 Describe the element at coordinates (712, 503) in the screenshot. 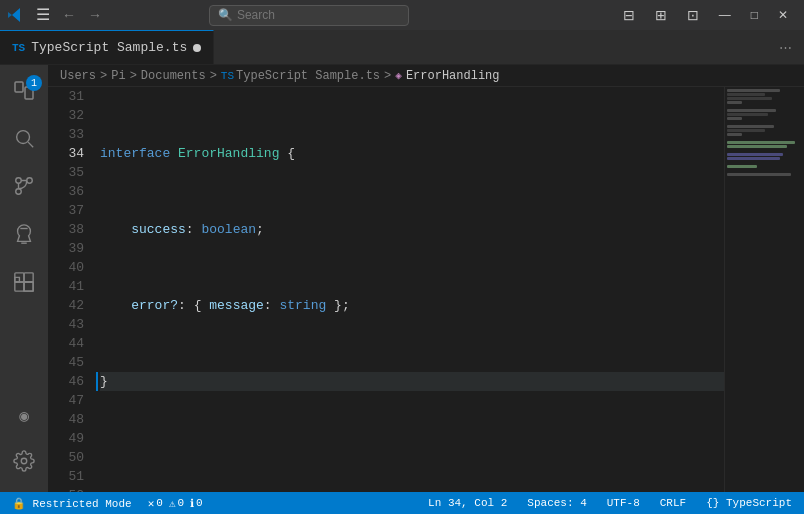

I see `language-brace-icon: {}` at that location.